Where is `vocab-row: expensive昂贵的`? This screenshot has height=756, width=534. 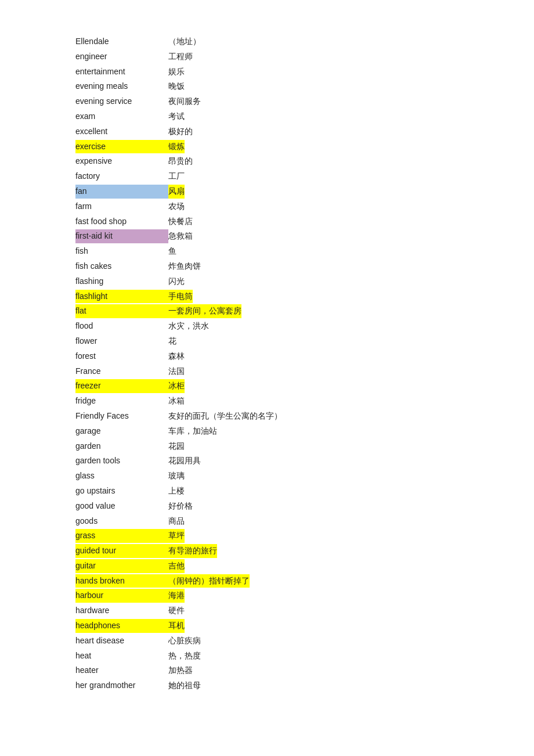
vocab-row: expensive昂贵的 is located at coordinates (267, 161).